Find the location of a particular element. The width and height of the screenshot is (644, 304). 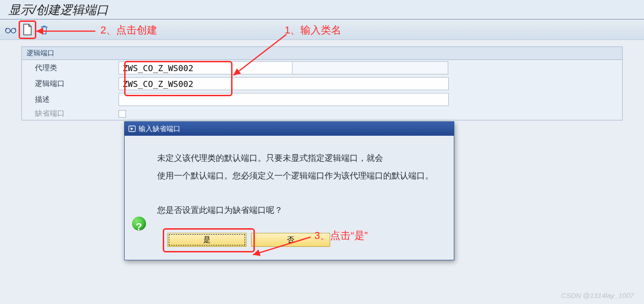

proxy-class-input is located at coordinates (206, 68).